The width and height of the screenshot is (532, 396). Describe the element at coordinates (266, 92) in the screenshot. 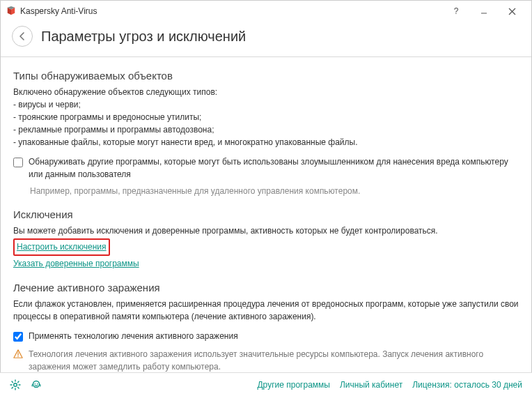

I see `types-intro: Включено обнаружение объектов следующих …` at that location.